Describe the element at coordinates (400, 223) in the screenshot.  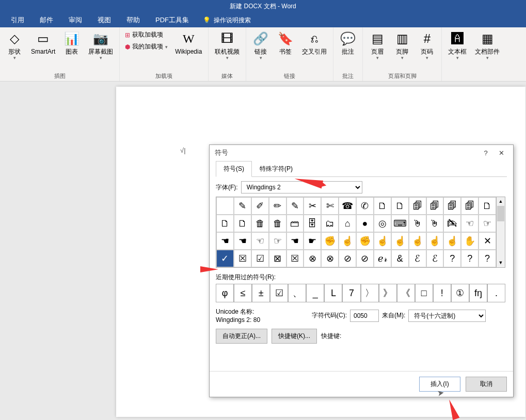
I see `symbol-cell: ⌨` at that location.